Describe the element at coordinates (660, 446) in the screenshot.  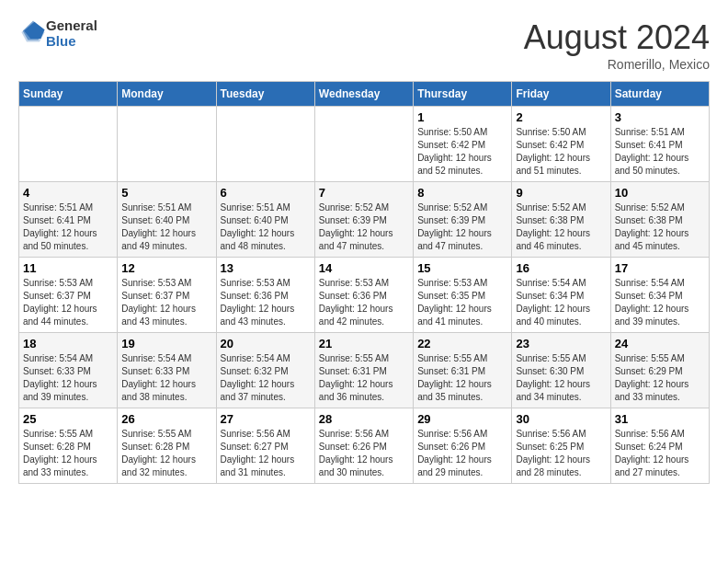
I see `calendar-cell: 31Sunrise: 5:56 AM Sunset: 6:24 PM Dayli…` at that location.